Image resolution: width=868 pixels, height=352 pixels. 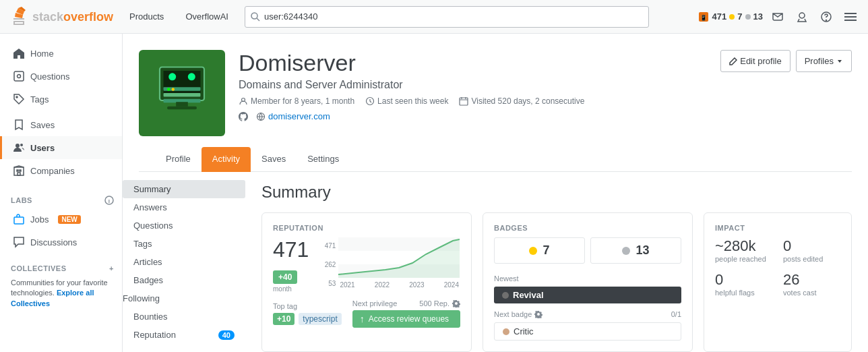 I want to click on profile-info: Domiserver Domains and Server Administra…, so click(x=473, y=86).